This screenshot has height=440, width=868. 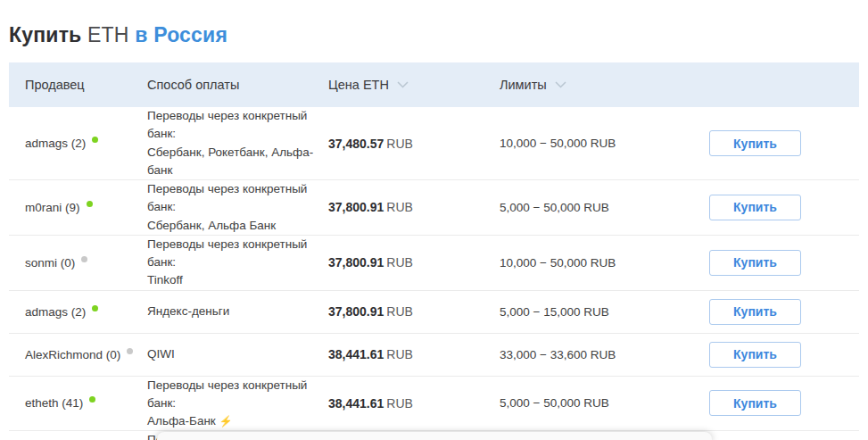 I want to click on seller-name: etheth (41), so click(x=54, y=403).